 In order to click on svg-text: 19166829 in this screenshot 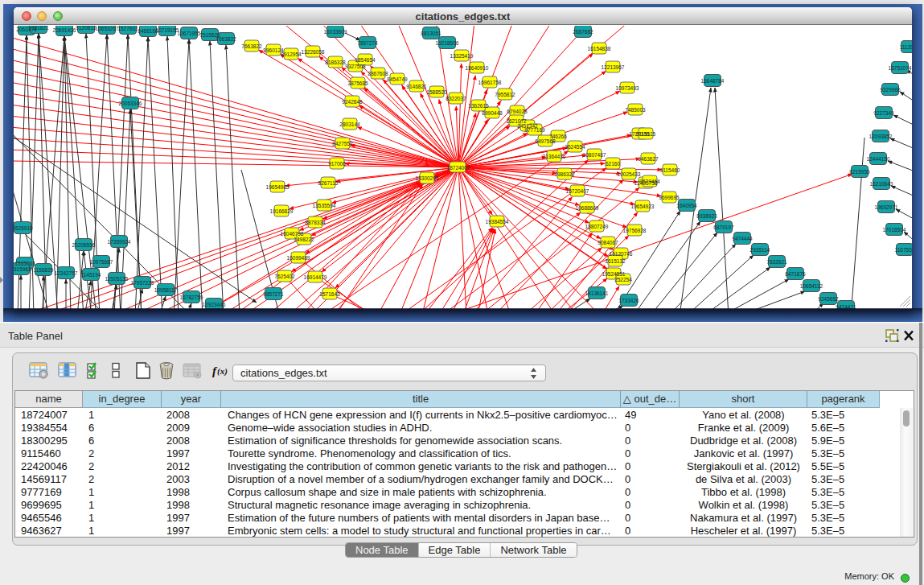, I will do `click(281, 211)`.